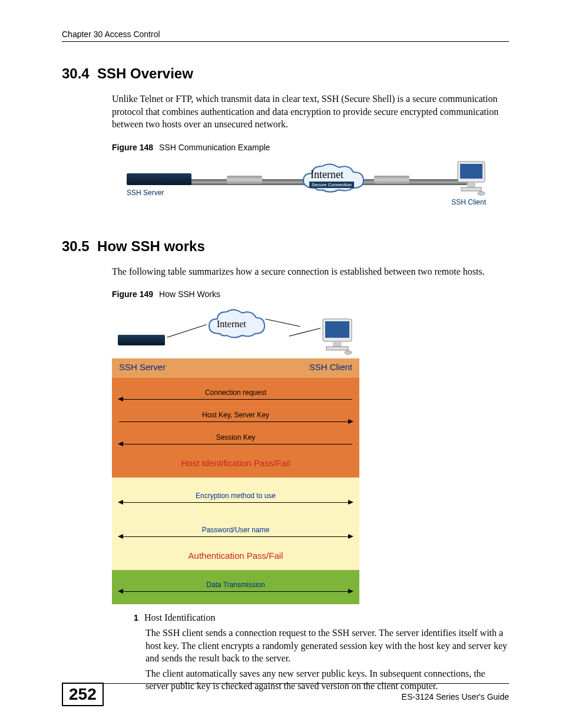  What do you see at coordinates (236, 398) in the screenshot?
I see `connection-request-arrow: Connection request` at bounding box center [236, 398].